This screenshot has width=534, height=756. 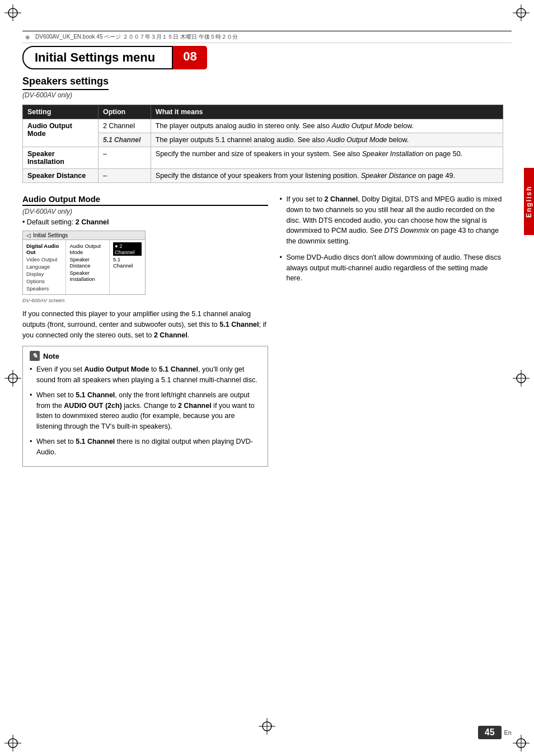 What do you see at coordinates (44, 281) in the screenshot?
I see `dv-menu-item-options: Options` at bounding box center [44, 281].